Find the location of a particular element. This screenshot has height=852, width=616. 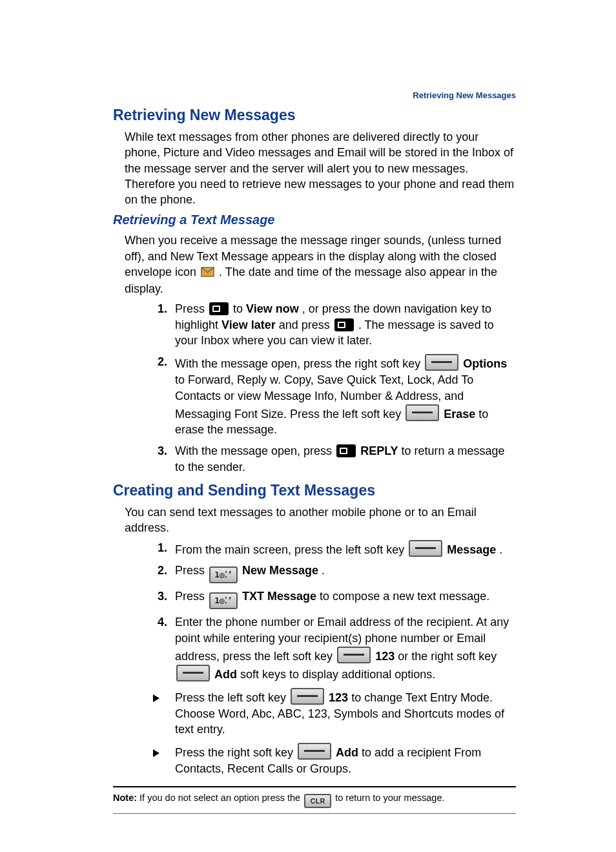

step-body: Enter the phone number or Email address … is located at coordinates (345, 649).